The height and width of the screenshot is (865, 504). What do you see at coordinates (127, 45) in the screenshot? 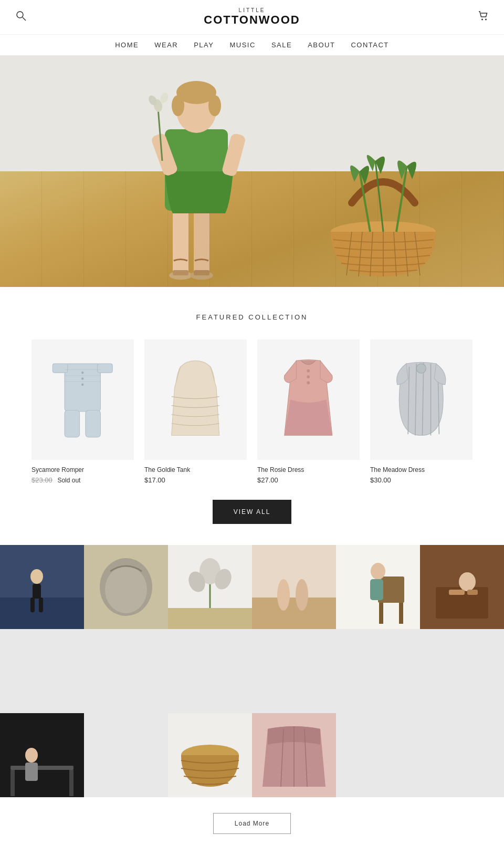
I see `nav-home: HOME` at bounding box center [127, 45].